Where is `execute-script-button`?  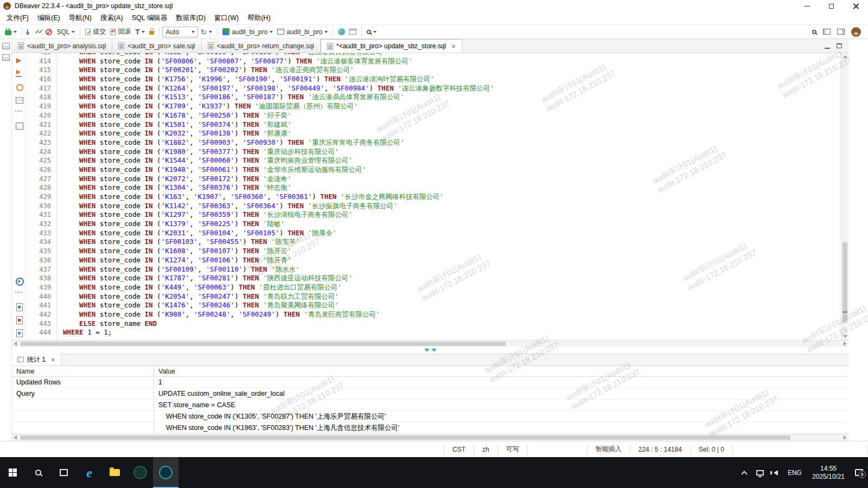 execute-script-button is located at coordinates (19, 74).